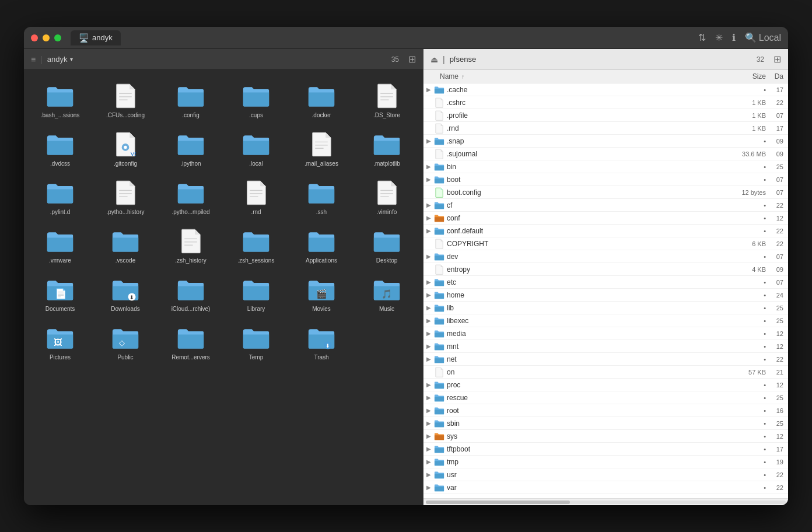 The image size is (812, 532). I want to click on table-row: .cshrc1 KB22, so click(606, 103).